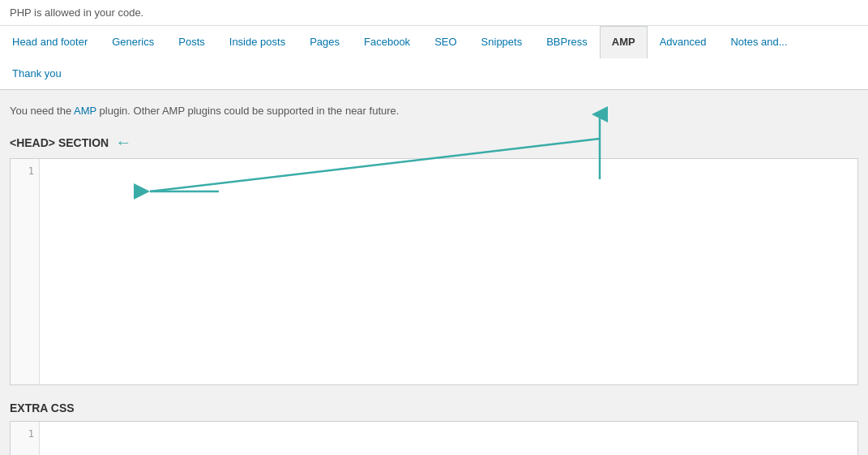 This screenshot has height=455, width=868. I want to click on tab-snippets: Snippets, so click(502, 42).